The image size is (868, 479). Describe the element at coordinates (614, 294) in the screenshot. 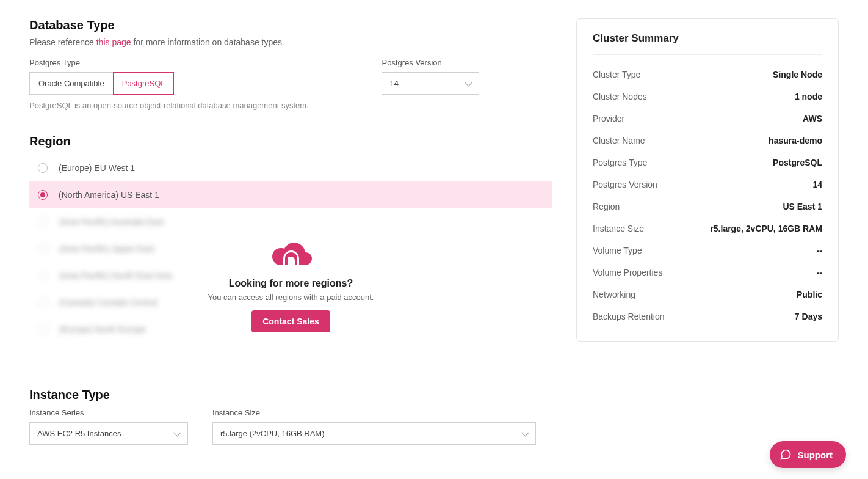

I see `summary-key: Networking` at that location.